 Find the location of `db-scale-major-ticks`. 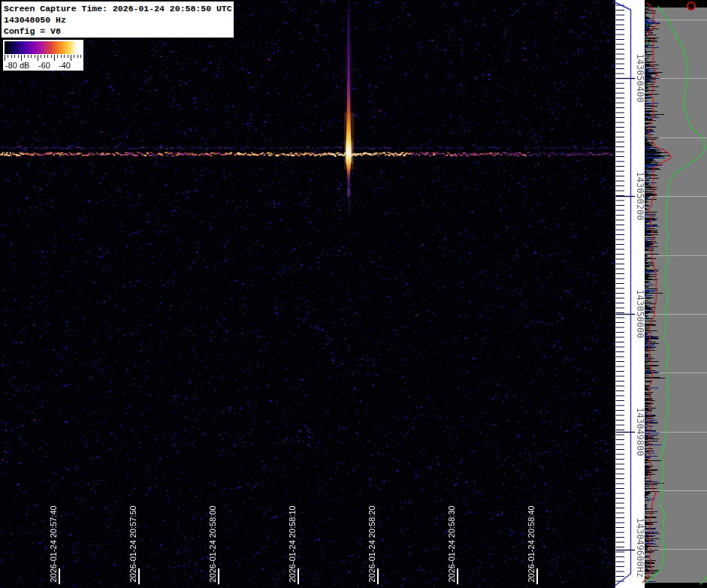

db-scale-major-ticks is located at coordinates (43, 58).